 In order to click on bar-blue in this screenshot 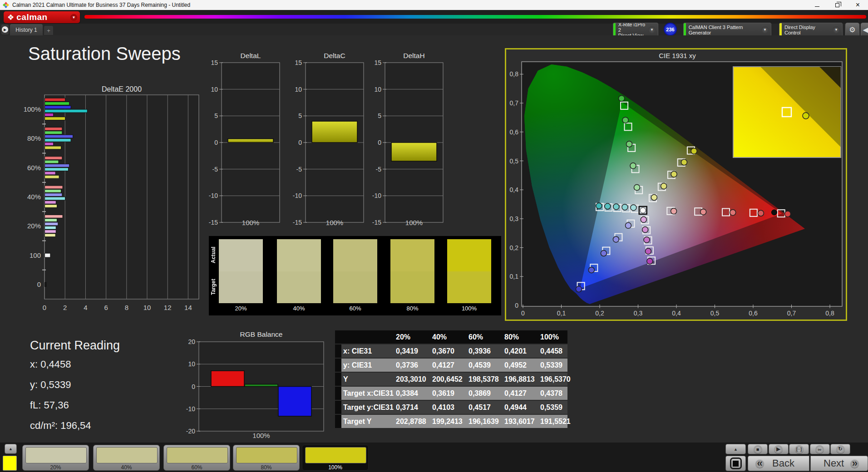, I will do `click(59, 136)`.